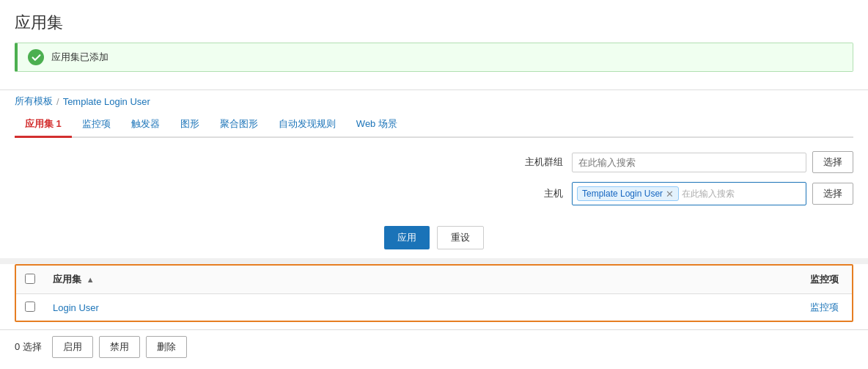 The image size is (868, 369). I want to click on host-group-input, so click(689, 163).